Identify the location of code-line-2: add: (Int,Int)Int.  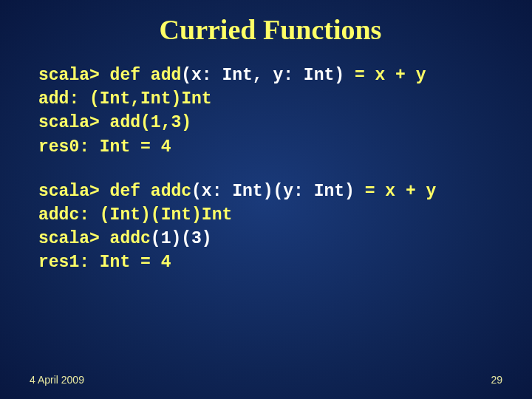
(126, 99).